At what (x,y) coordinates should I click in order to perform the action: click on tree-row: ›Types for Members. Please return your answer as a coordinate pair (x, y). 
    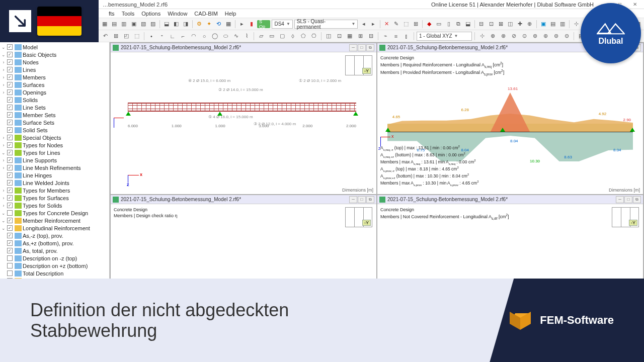
    Looking at the image, I should click on (54, 190).